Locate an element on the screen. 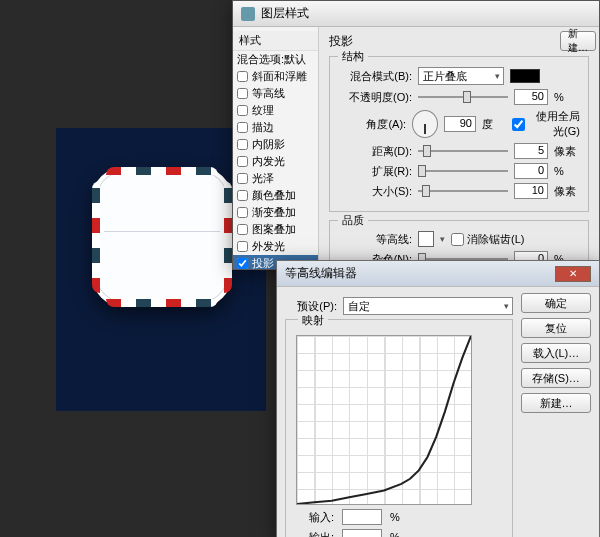 This screenshot has width=600, height=537. input-value is located at coordinates (362, 517).